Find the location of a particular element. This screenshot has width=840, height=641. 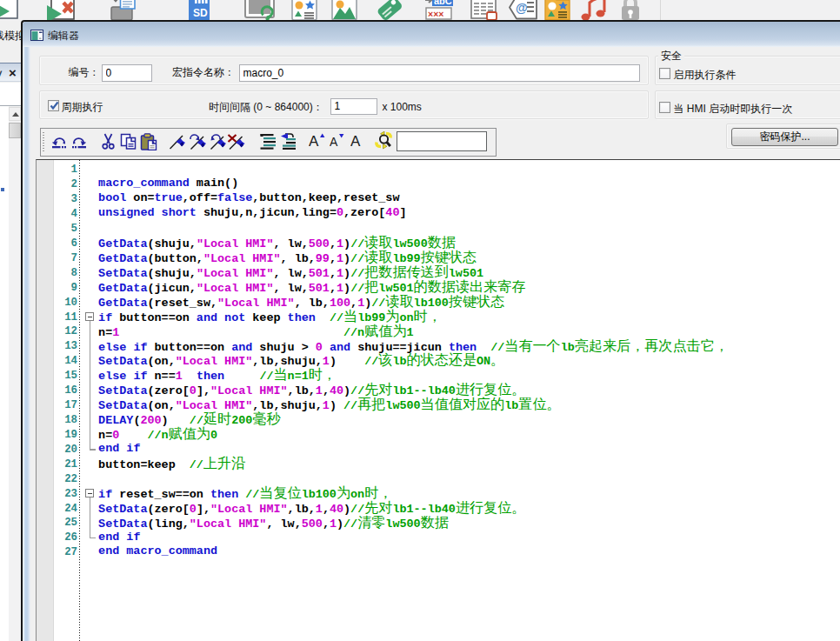

redo-icon is located at coordinates (78, 143).